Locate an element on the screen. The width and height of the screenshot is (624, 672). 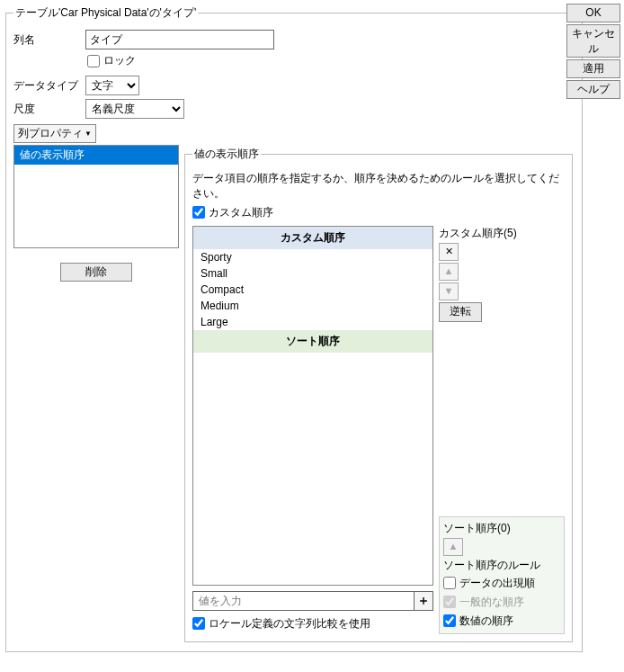
column-property-label: 列プロパティ is located at coordinates (50, 133).